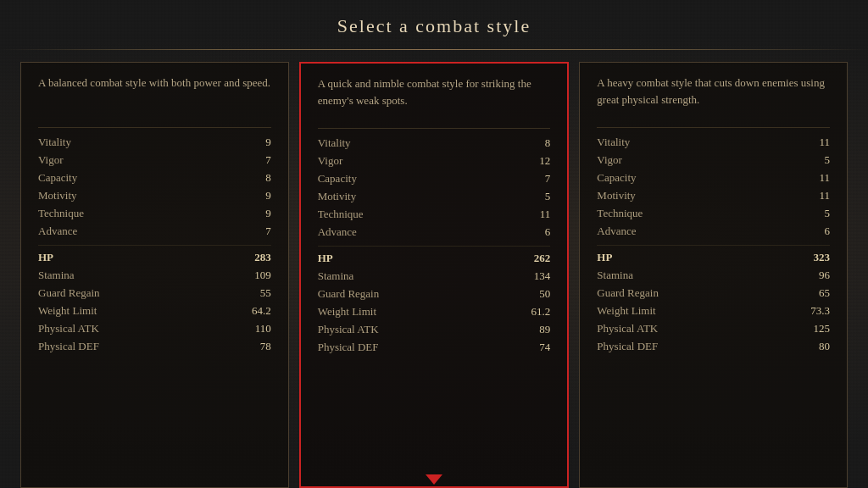 This screenshot has height=488, width=868. What do you see at coordinates (434, 257) in the screenshot?
I see `stat-row-hp: HP 262` at bounding box center [434, 257].